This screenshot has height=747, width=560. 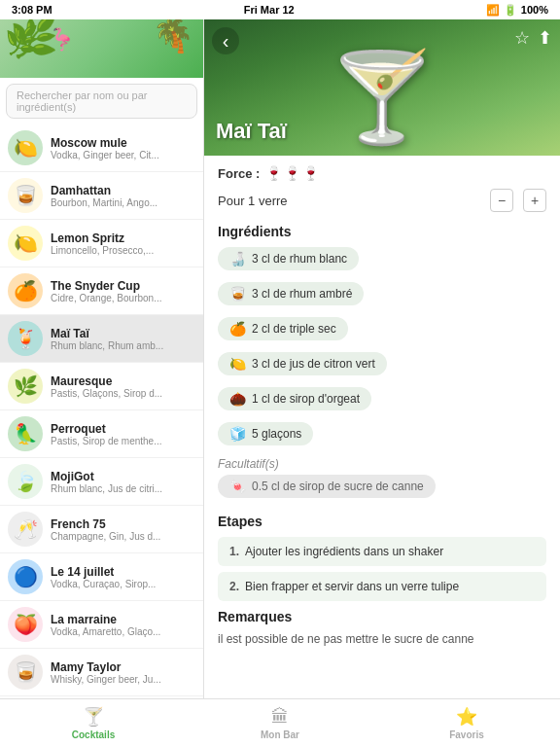 I want to click on cocktail-ingredient-preview: Vodka, Amaretto, Glaço..., so click(x=122, y=632).